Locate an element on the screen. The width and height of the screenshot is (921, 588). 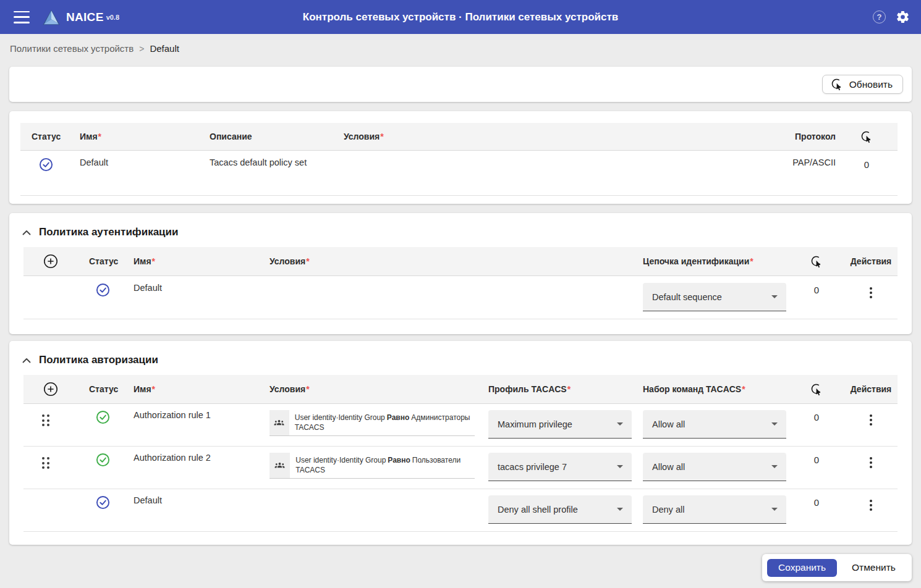
authorization-table-header: Статус Имя* Условия* Профиль TACACS* Наб… is located at coordinates (460, 389).